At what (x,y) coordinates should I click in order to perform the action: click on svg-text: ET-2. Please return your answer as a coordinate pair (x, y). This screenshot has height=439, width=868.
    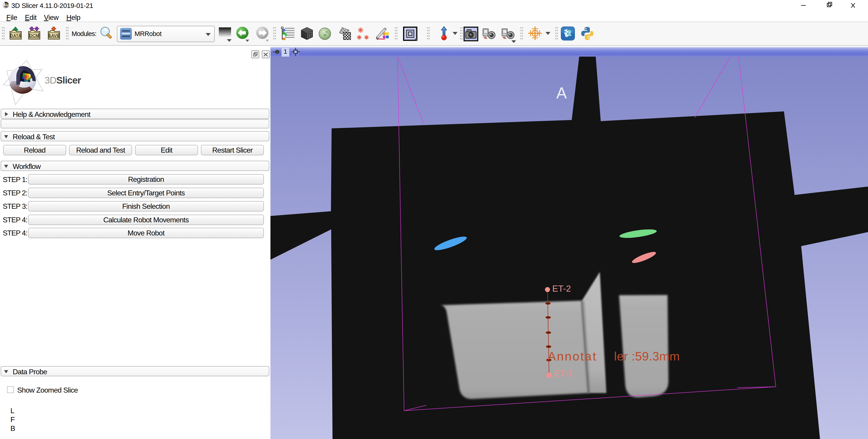
    Looking at the image, I should click on (561, 288).